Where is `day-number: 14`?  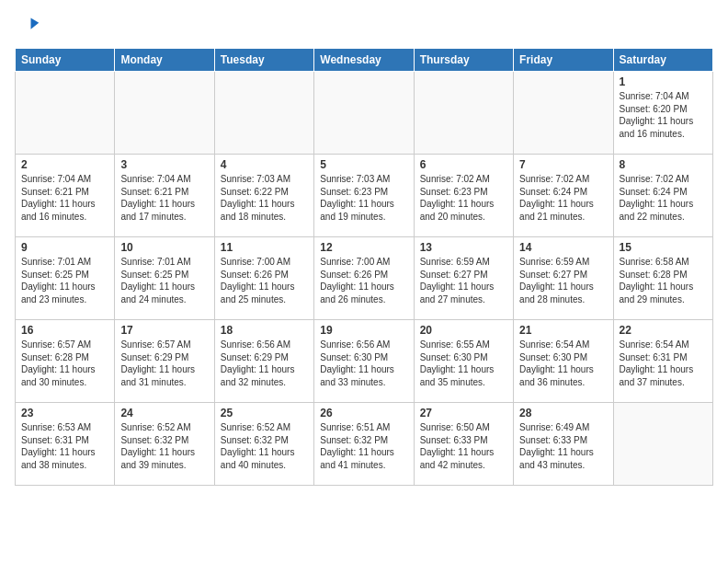 day-number: 14 is located at coordinates (563, 247).